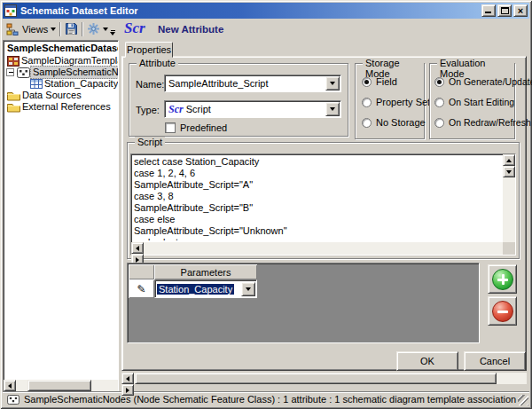 Image resolution: width=532 pixels, height=409 pixels. Describe the element at coordinates (245, 83) in the screenshot. I see `name-value: SampleAttribute_Script` at that location.